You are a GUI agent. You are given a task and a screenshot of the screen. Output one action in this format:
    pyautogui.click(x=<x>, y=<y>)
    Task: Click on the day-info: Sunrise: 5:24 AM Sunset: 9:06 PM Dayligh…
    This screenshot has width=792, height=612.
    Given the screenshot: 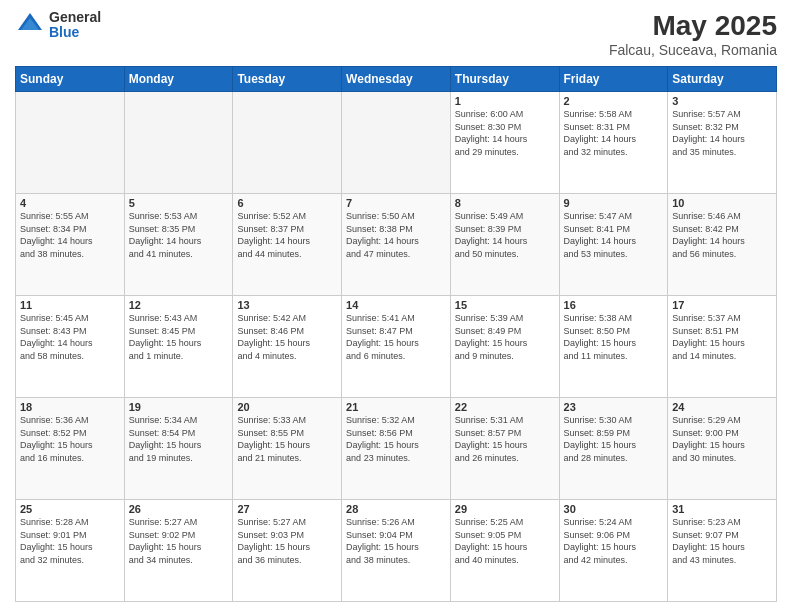 What is the action you would take?
    pyautogui.click(x=614, y=541)
    